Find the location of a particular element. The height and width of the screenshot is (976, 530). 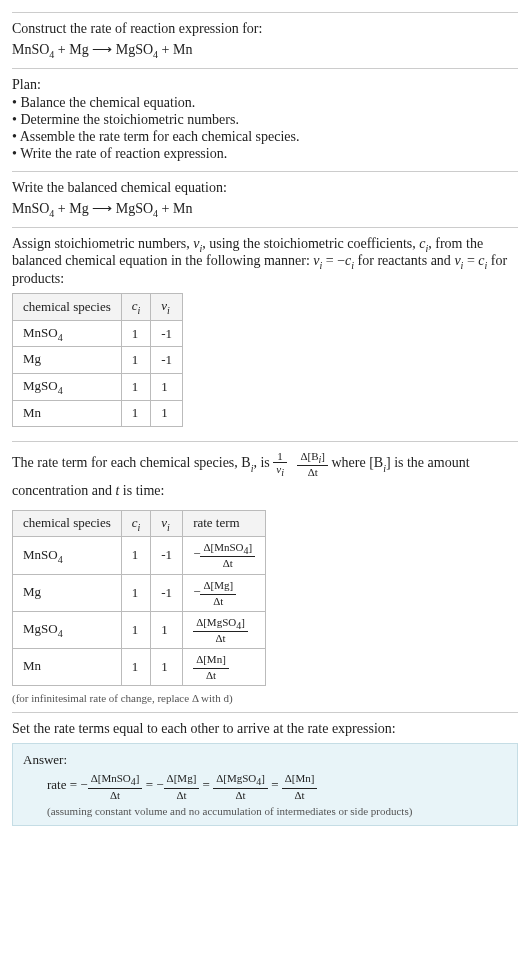

table-row: MnSO4 1 -1 −Δ[MnSO4]Δt is located at coordinates (140, 556).